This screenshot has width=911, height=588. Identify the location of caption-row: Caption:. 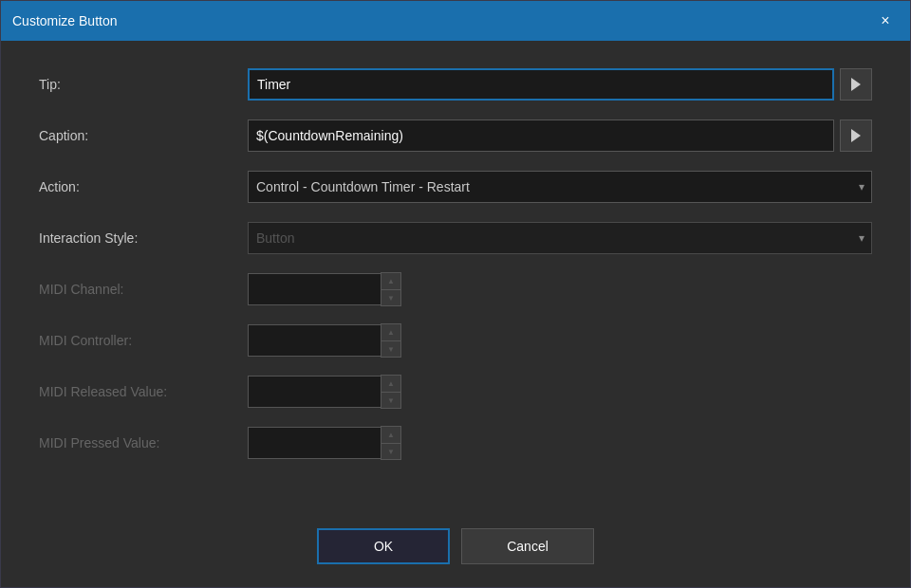
(456, 136).